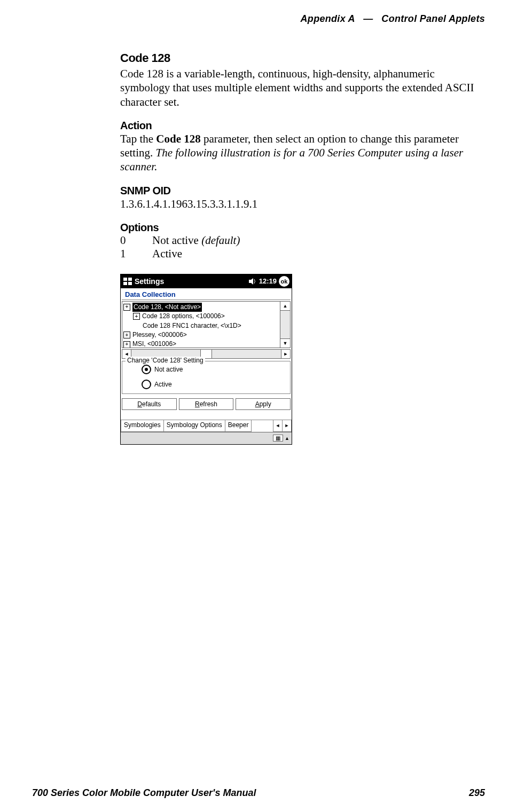  What do you see at coordinates (206, 438) in the screenshot?
I see `pda-bottom-bar: ▦ ▲` at bounding box center [206, 438].